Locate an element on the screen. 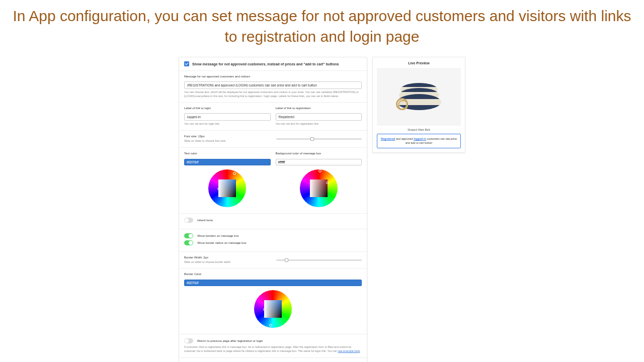 The image size is (644, 362). bg-color-wheel is located at coordinates (319, 188).